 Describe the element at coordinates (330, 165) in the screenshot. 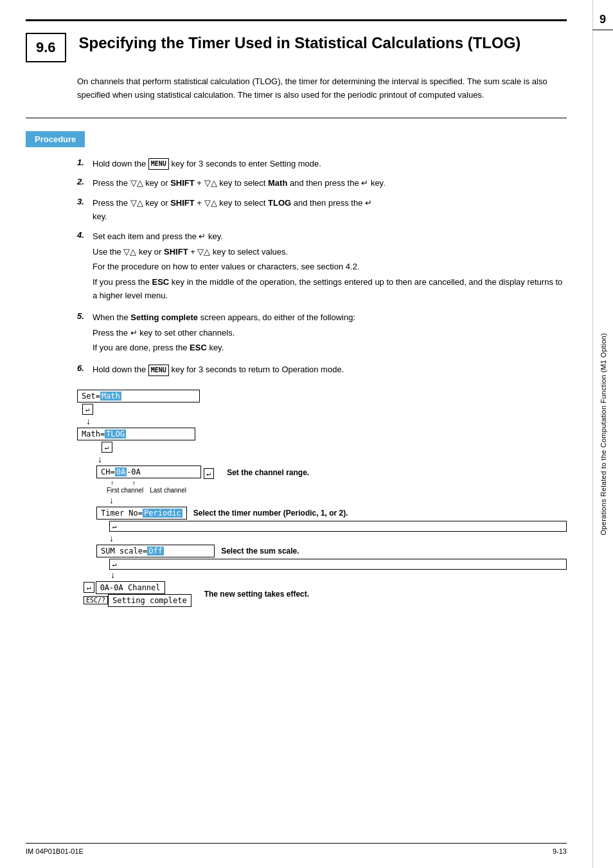

I see `step-content-1: Hold down the MENU key for 3 seconds to …` at that location.